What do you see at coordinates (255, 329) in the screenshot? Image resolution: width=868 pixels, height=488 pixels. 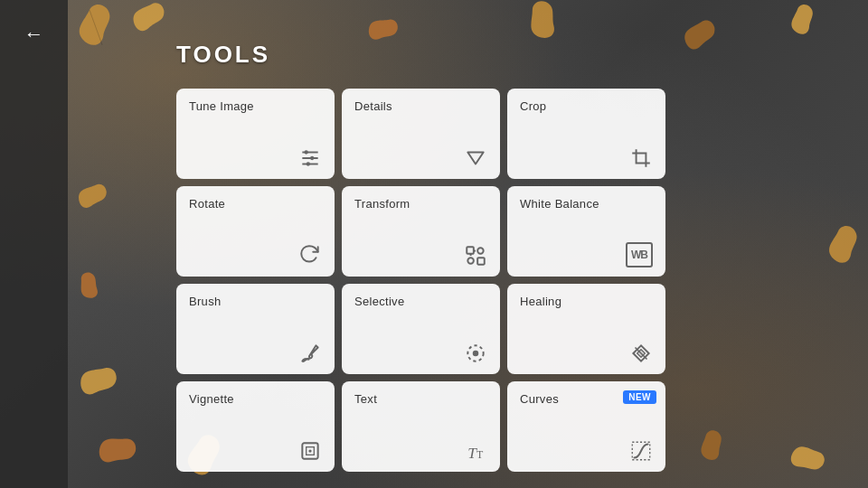 I see `tool-card-brush: Brush` at bounding box center [255, 329].